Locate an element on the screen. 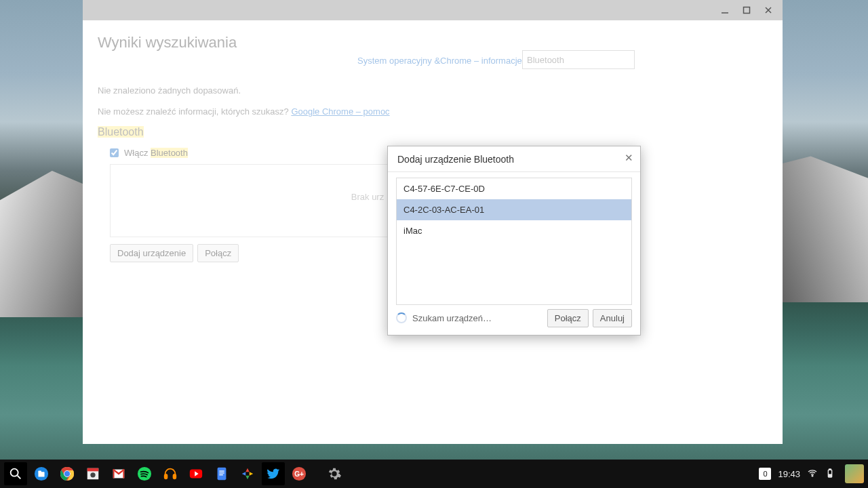  bluetooth-device-item: iMac is located at coordinates (514, 230).